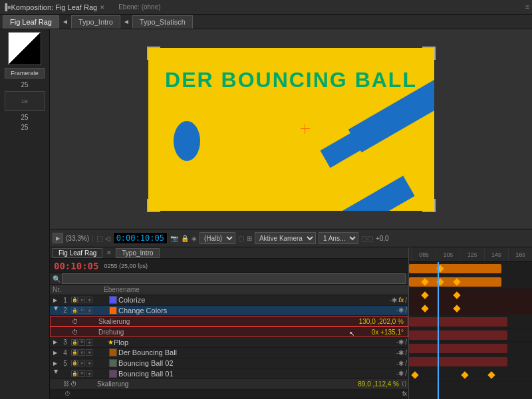 Image resolution: width=532 pixels, height=399 pixels. Describe the element at coordinates (110, 342) in the screenshot. I see `star-icon-3: ★` at that location.